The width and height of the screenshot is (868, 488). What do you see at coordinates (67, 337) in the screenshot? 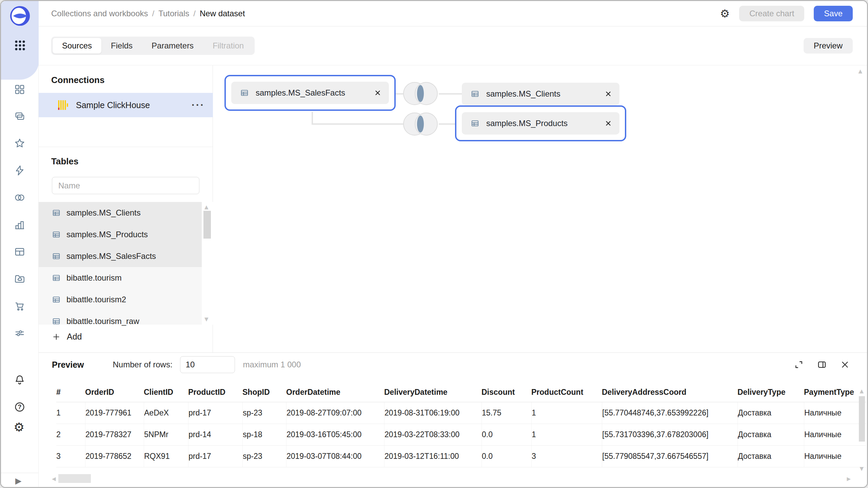
I see `add-table-button: Add` at bounding box center [67, 337].